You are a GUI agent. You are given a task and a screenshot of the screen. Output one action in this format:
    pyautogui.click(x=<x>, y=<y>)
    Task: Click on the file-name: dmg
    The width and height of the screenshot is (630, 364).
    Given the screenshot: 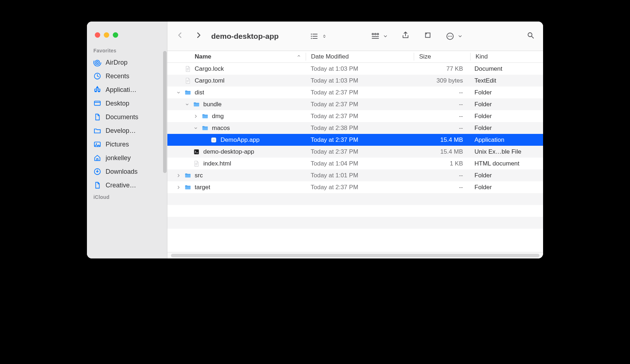 What is the action you would take?
    pyautogui.click(x=218, y=116)
    